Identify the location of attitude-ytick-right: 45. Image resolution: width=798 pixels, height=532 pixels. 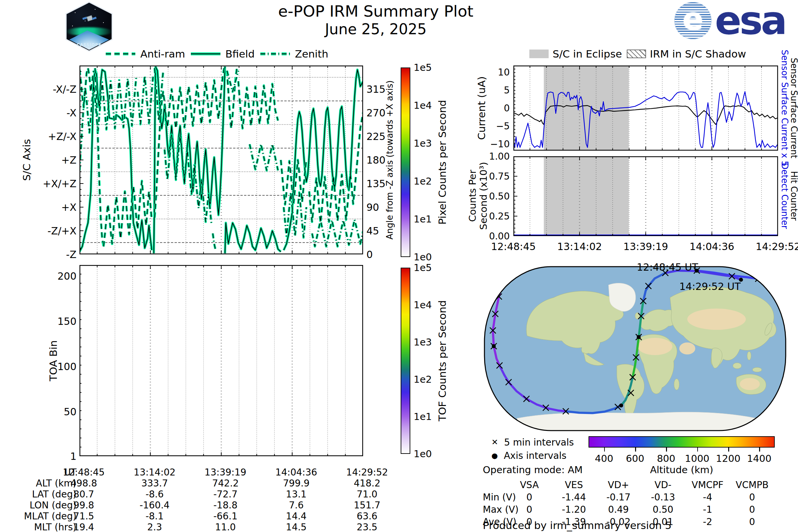
(373, 231).